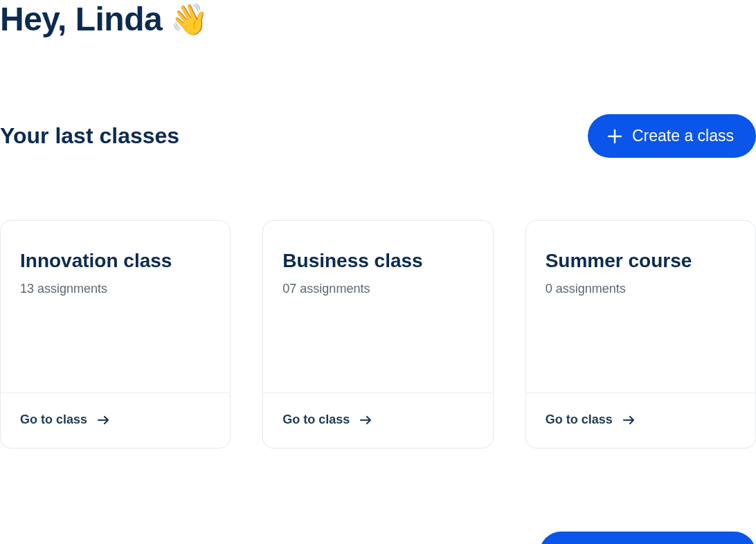 Image resolution: width=756 pixels, height=544 pixels. Describe the element at coordinates (115, 307) in the screenshot. I see `class-card-body: Innovation class 13 assignments` at that location.